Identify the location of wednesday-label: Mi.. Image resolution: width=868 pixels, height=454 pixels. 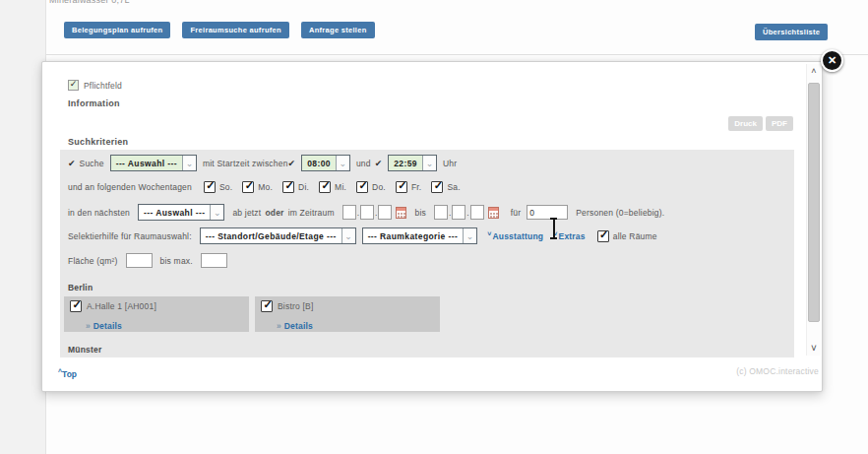
(341, 187).